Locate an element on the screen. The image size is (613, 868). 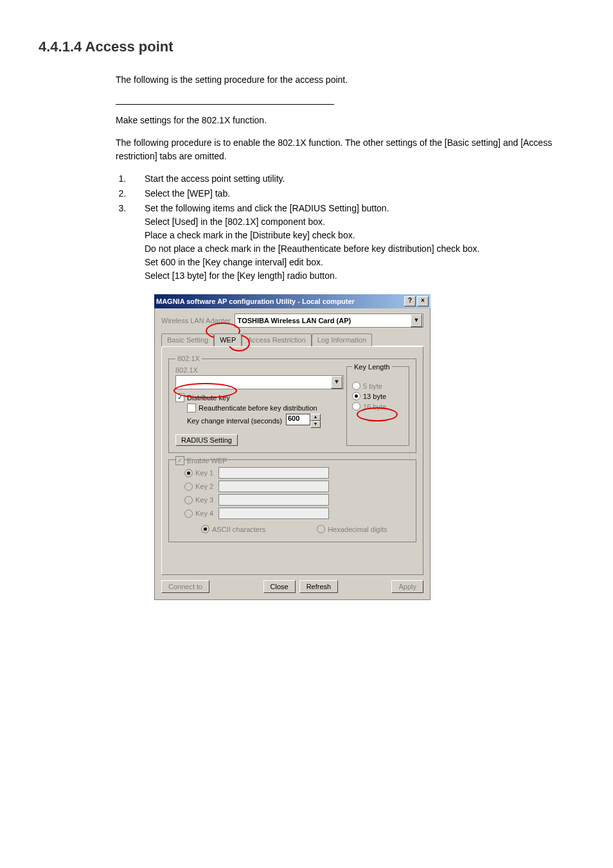
intro-text: The following is the setting procedure f… is located at coordinates (345, 80).